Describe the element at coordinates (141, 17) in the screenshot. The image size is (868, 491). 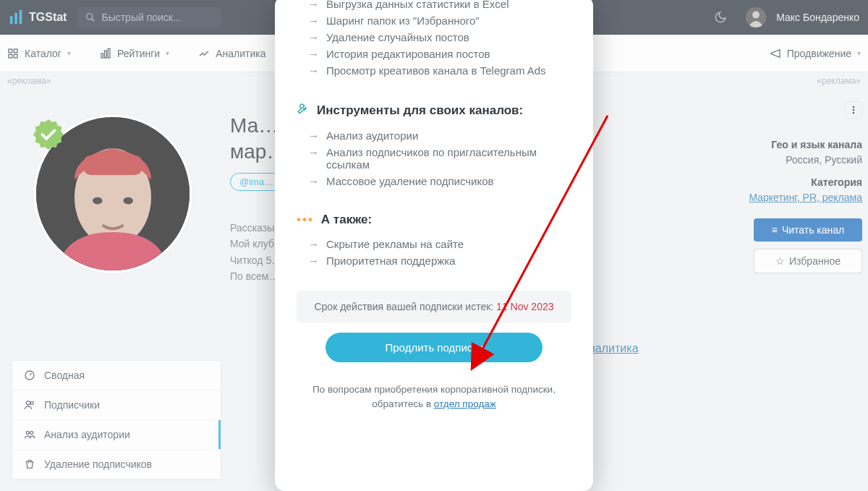
I see `search-placeholder: Быстрый поиск...` at that location.